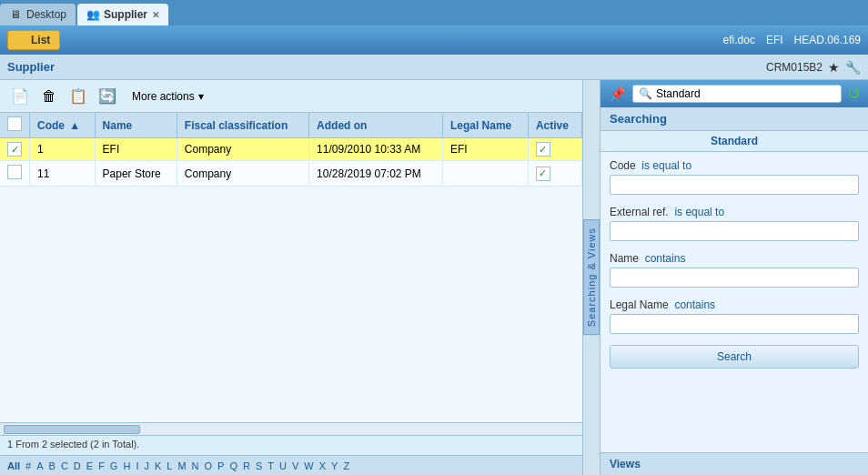  What do you see at coordinates (699, 212) in the screenshot?
I see `external-ref-operator-link: is equal to` at bounding box center [699, 212].